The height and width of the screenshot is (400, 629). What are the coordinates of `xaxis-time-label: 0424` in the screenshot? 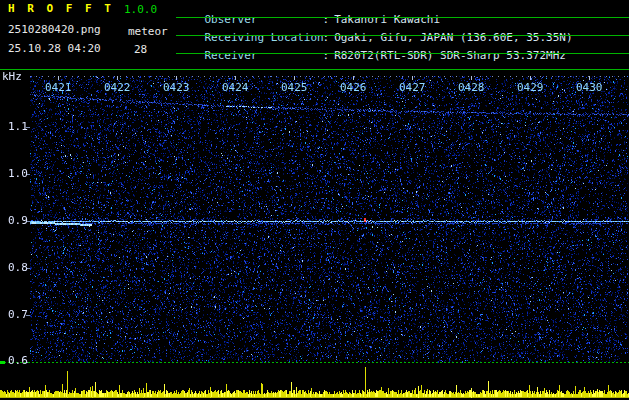 It's located at (236, 88).